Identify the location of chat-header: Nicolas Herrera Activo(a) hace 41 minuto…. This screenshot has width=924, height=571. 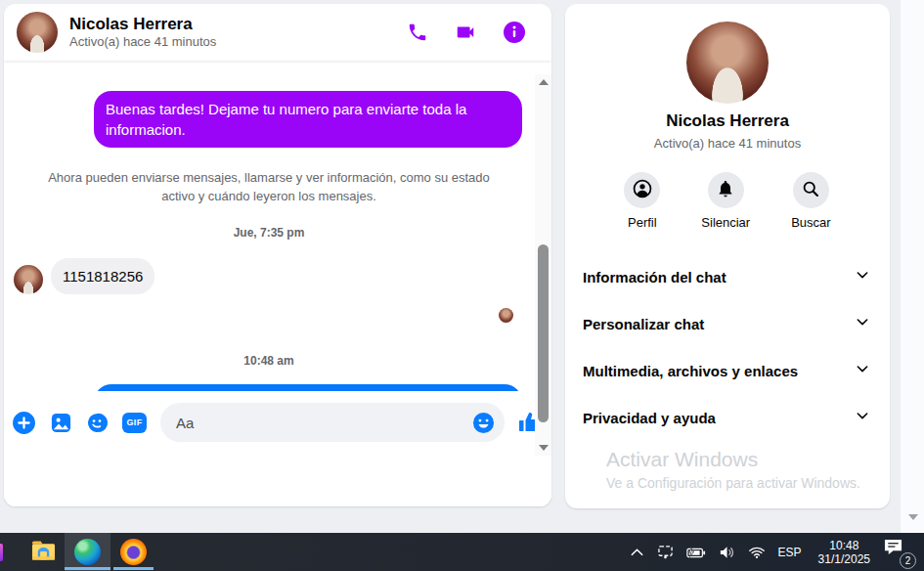
(278, 32).